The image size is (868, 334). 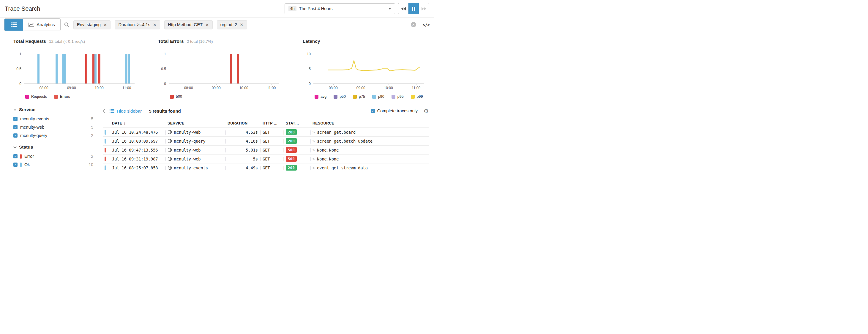 What do you see at coordinates (15, 147) in the screenshot?
I see `chevron-down-icon` at bounding box center [15, 147].